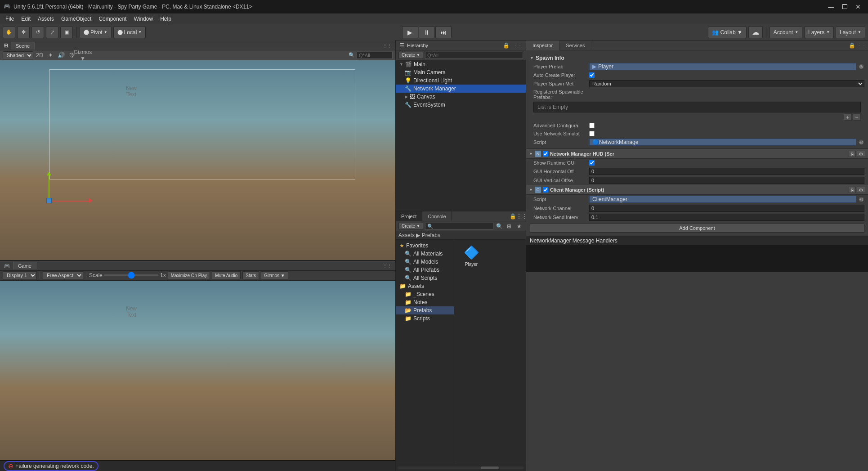 Image resolution: width=868 pixels, height=471 pixels. Describe the element at coordinates (166, 19) in the screenshot. I see `menu-help: Help` at that location.